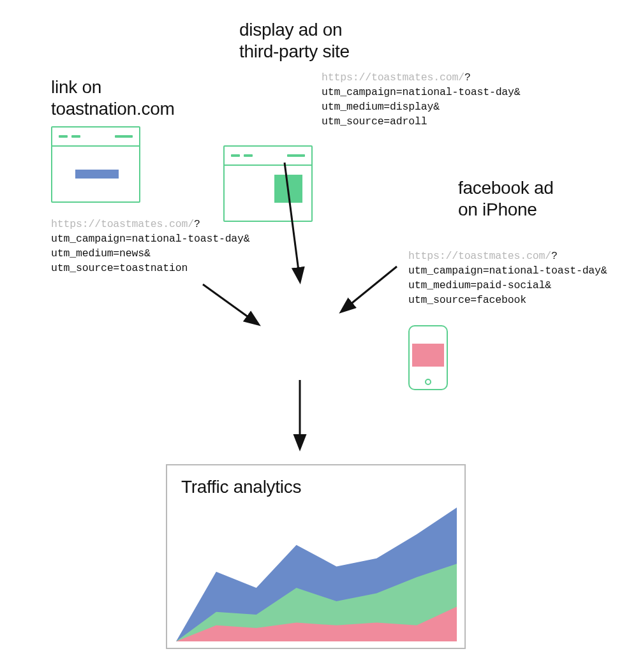 This screenshot has height=672, width=638. What do you see at coordinates (421, 107) in the screenshot?
I see `url-param: utm_medium=display&` at bounding box center [421, 107].